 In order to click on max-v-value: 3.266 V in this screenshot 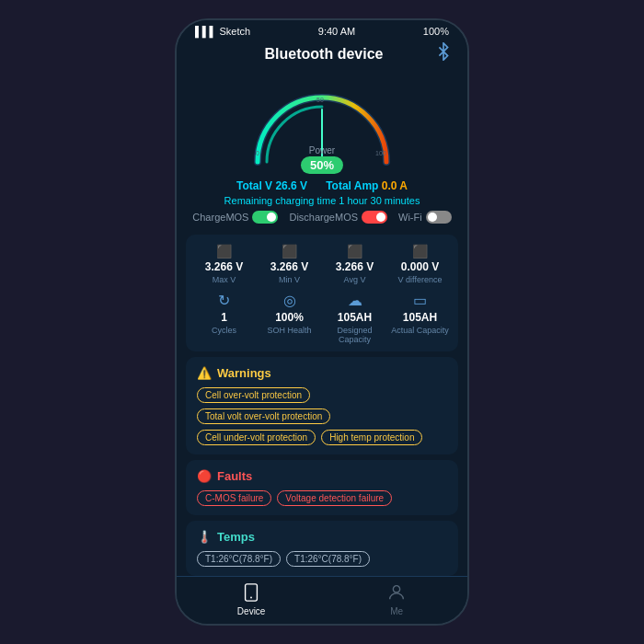, I will do `click(224, 267)`.